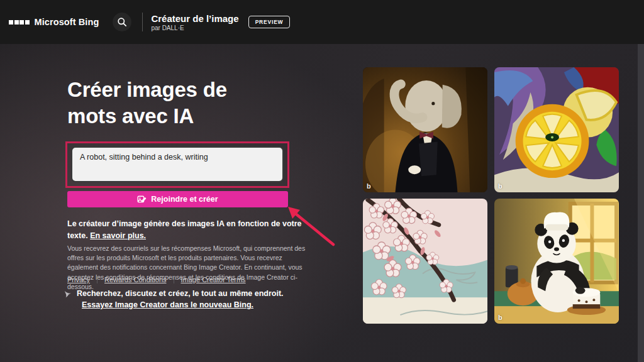 The image size is (644, 362). What do you see at coordinates (171, 103) in the screenshot?
I see `page-title: Créer images de mots avec IA` at bounding box center [171, 103].